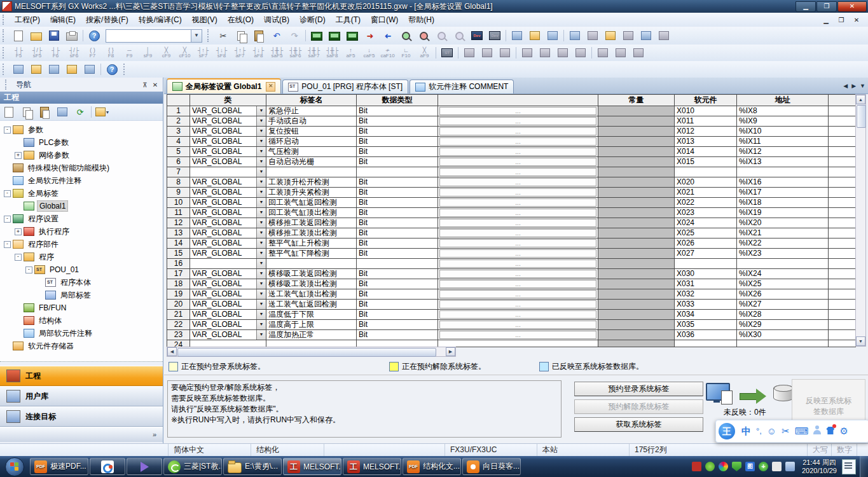  What do you see at coordinates (706, 203) in the screenshot?
I see `device-cell: X022` at bounding box center [706, 203].